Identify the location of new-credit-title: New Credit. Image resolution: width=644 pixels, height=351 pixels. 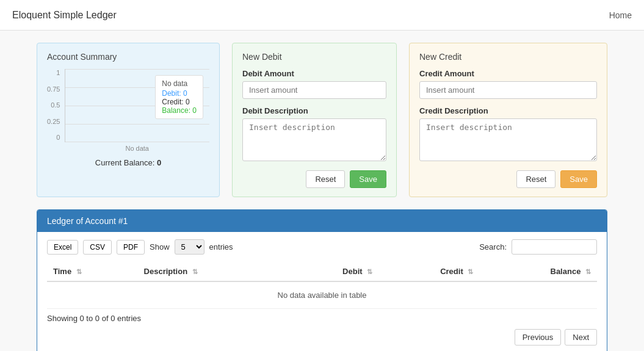
(508, 57).